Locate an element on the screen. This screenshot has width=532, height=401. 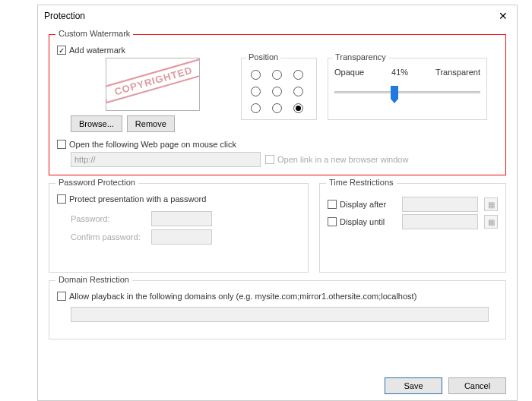
opaque-label: Opaque is located at coordinates (350, 72).